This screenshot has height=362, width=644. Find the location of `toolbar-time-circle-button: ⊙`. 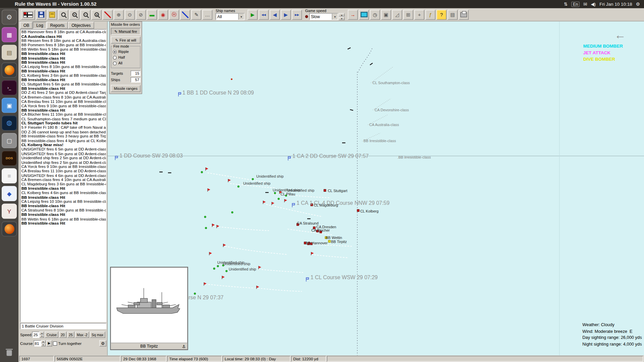

toolbar-time-circle-button: ⊙ is located at coordinates (129, 15).